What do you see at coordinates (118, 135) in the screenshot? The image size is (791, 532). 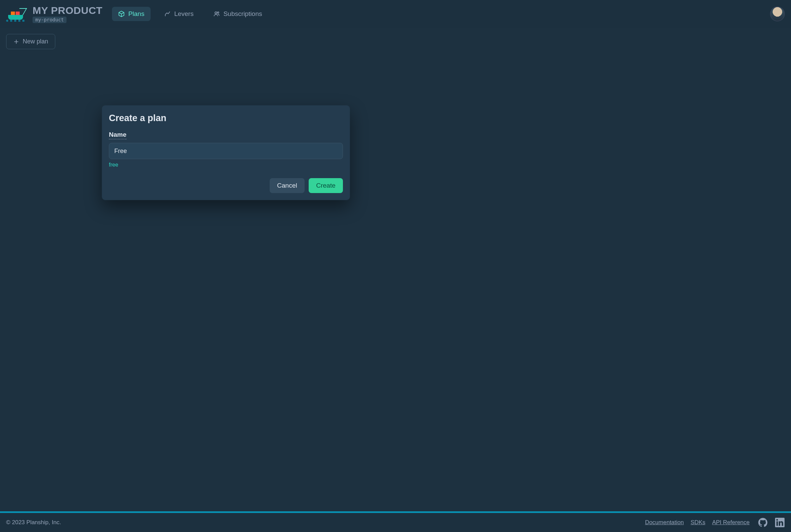 I see `name-field-label: Name` at bounding box center [118, 135].